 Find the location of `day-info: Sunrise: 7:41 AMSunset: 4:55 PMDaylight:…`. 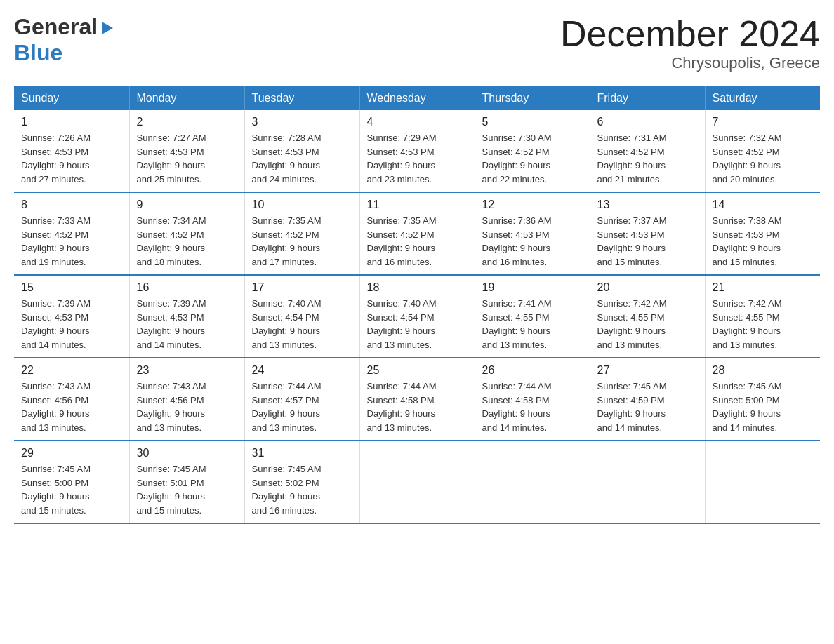

day-info: Sunrise: 7:41 AMSunset: 4:55 PMDaylight:… is located at coordinates (532, 324).